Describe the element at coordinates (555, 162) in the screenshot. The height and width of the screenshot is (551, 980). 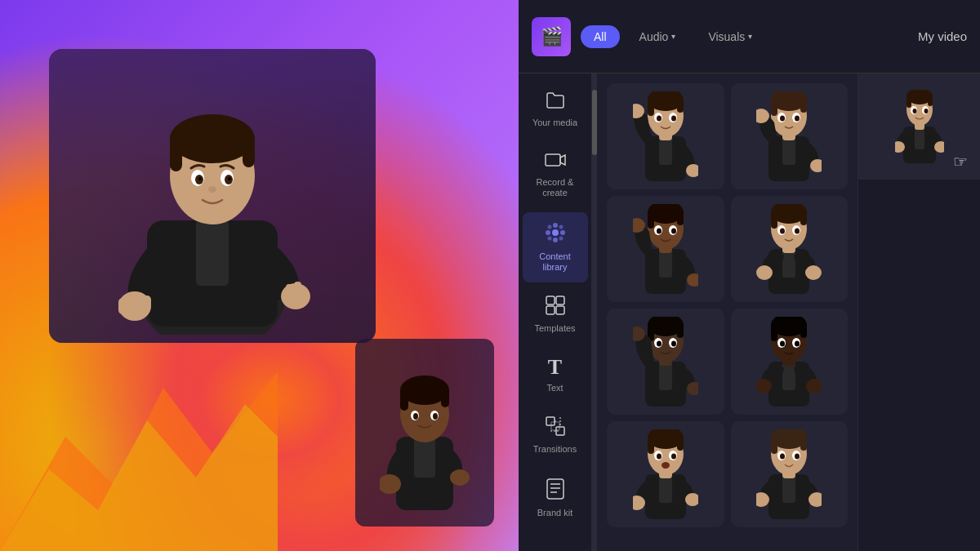
I see `camera-icon` at that location.